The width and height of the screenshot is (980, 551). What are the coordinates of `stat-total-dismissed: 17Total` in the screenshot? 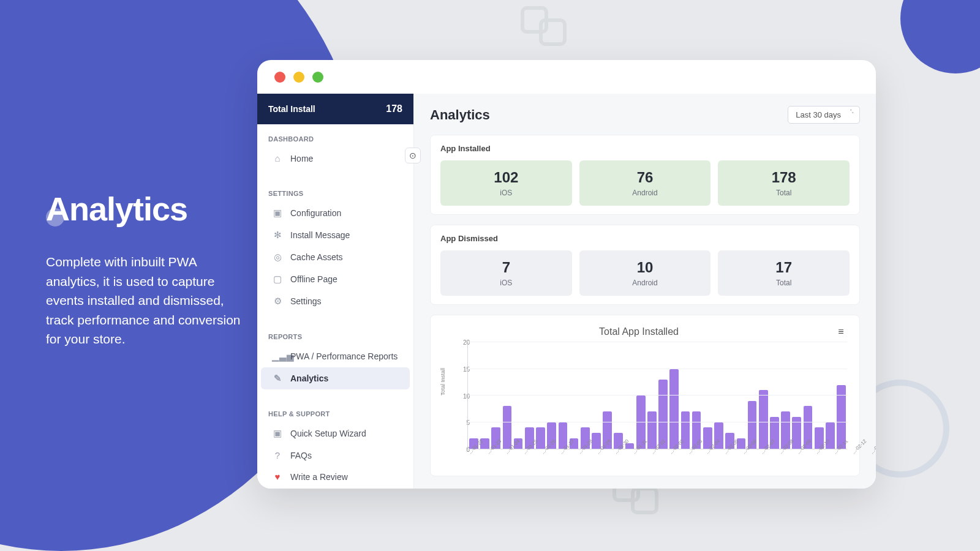 It's located at (784, 273).